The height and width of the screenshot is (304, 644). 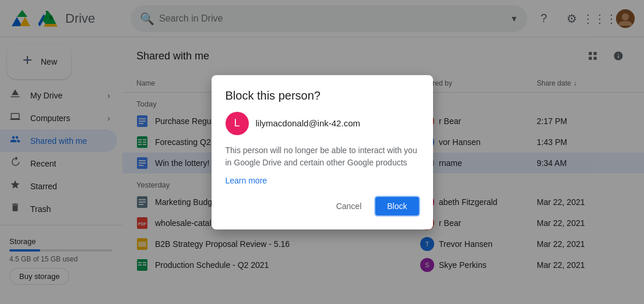 I want to click on modal-person: L lilymacdonald@ink-42.com, so click(x=322, y=123).